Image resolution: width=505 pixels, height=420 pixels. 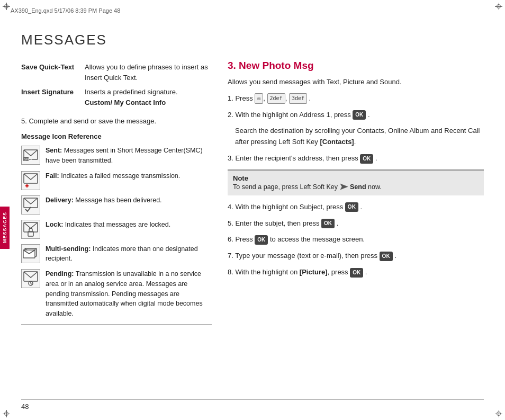 I want to click on table-row: Save Quick-Text Allows you to define phr…, so click(x=116, y=72).